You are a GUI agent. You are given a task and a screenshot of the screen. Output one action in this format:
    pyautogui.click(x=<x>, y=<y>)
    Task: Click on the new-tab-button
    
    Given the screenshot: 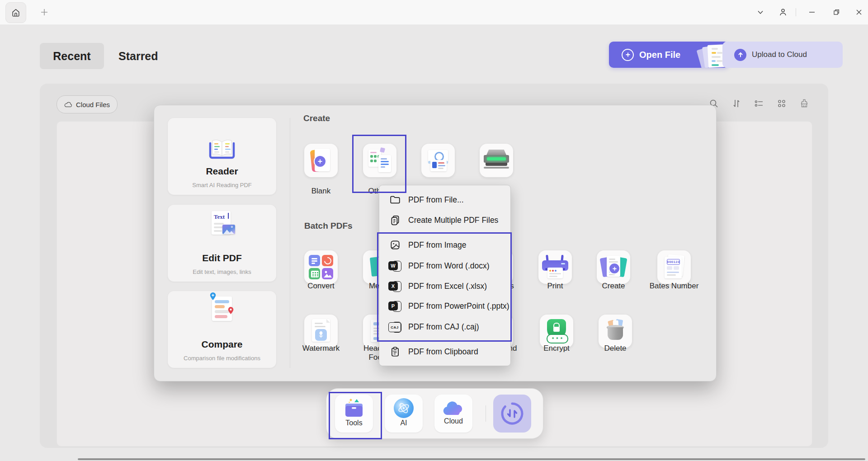 What is the action you would take?
    pyautogui.click(x=44, y=12)
    